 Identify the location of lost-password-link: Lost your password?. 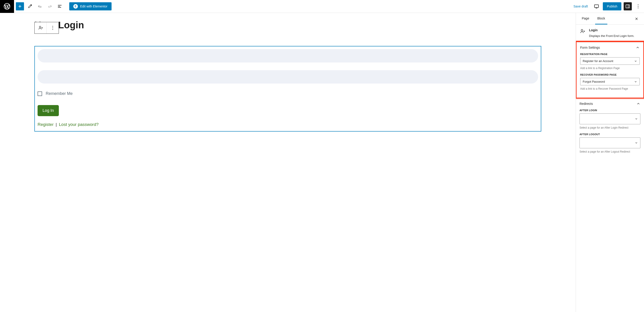
(78, 125).